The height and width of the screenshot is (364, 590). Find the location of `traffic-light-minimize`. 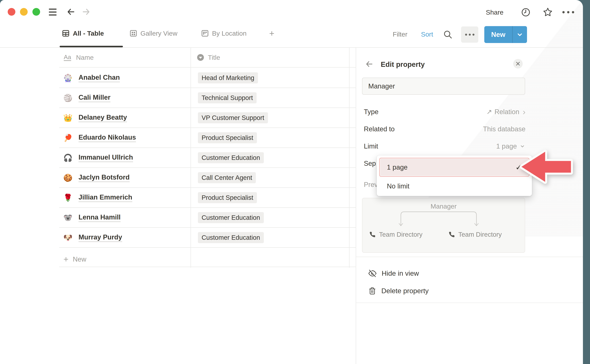

traffic-light-minimize is located at coordinates (24, 12).